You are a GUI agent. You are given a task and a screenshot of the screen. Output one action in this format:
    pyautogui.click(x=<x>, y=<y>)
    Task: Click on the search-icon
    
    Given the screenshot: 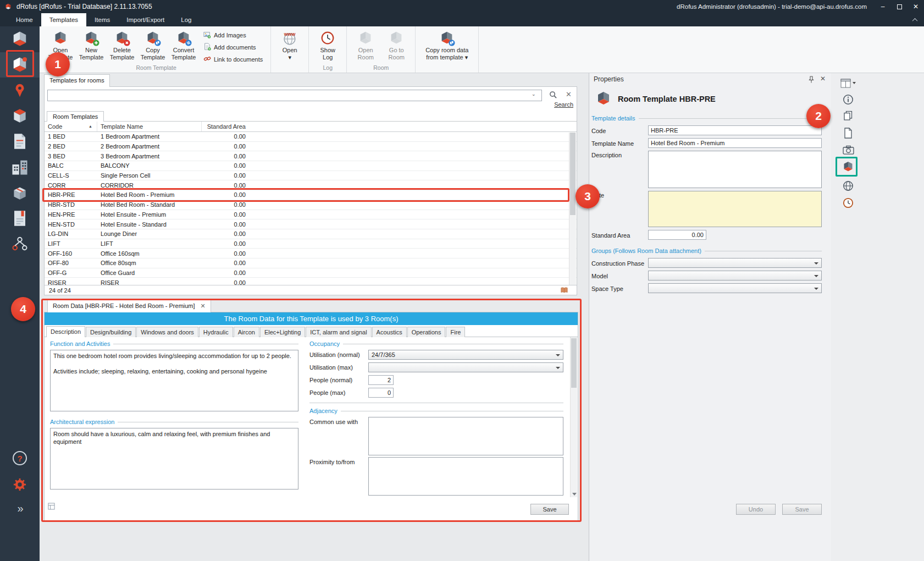 What is the action you would take?
    pyautogui.click(x=553, y=96)
    